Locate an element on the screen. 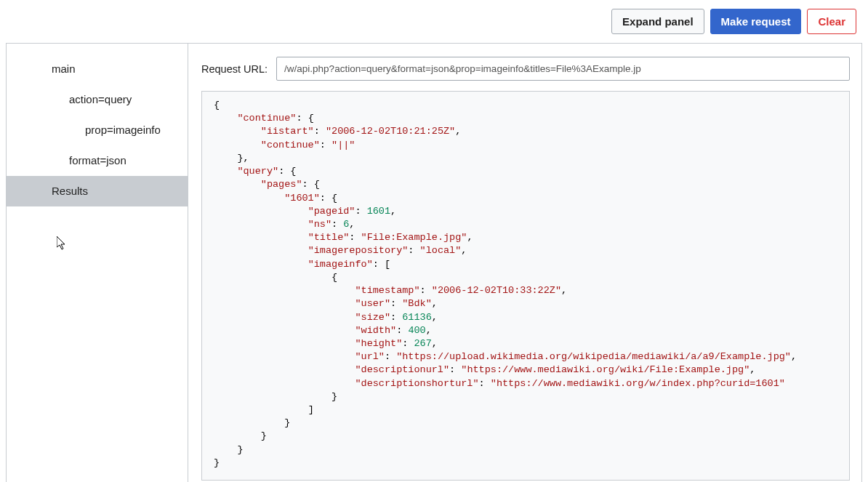  sidebar-item-prop: prop=imageinfo is located at coordinates (97, 130).